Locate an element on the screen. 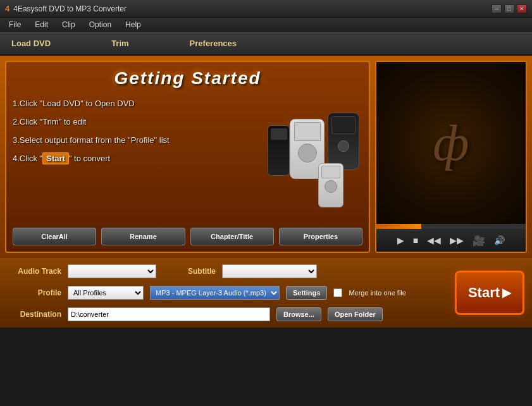 This screenshot has height=406, width=532. video-preview: ф is located at coordinates (451, 143).